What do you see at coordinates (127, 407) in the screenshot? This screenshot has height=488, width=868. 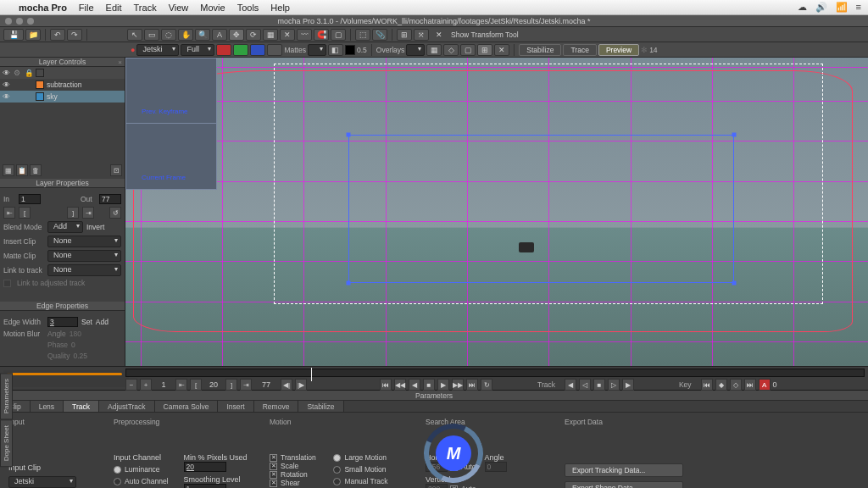 I see `tab-adjusttrack: AdjustTrack` at bounding box center [127, 407].